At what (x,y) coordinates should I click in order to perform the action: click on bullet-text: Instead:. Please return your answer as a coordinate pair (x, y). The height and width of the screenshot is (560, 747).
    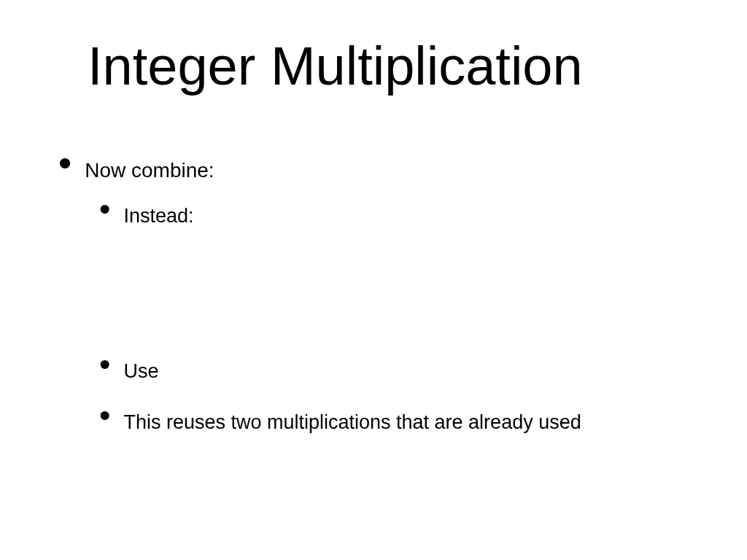
    Looking at the image, I should click on (158, 216).